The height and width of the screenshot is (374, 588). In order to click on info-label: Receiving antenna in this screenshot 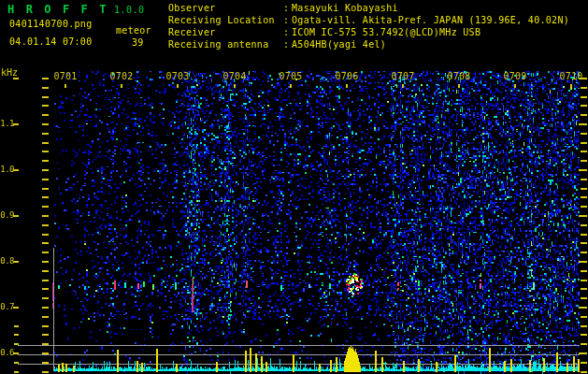, I will do `click(219, 45)`.